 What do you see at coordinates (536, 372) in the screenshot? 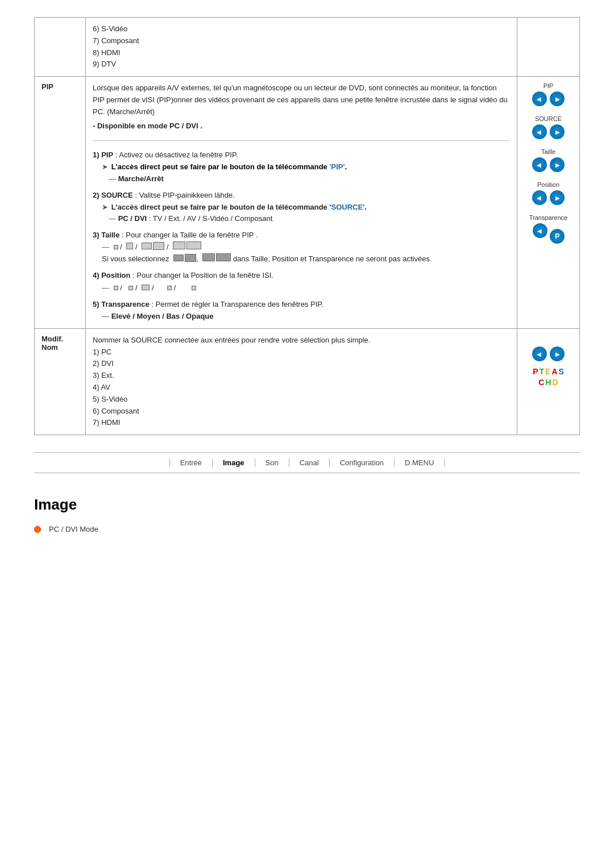
I see `letter-p: P` at bounding box center [536, 372].